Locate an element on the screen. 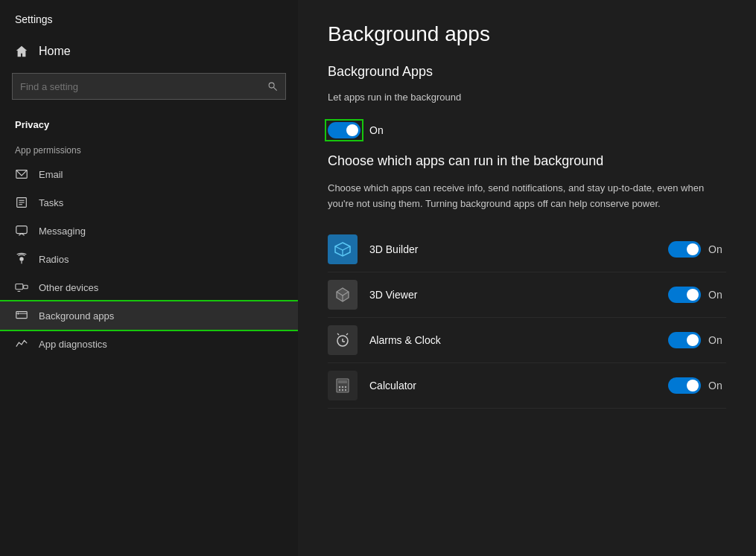  app-name: Calculator is located at coordinates (512, 386).